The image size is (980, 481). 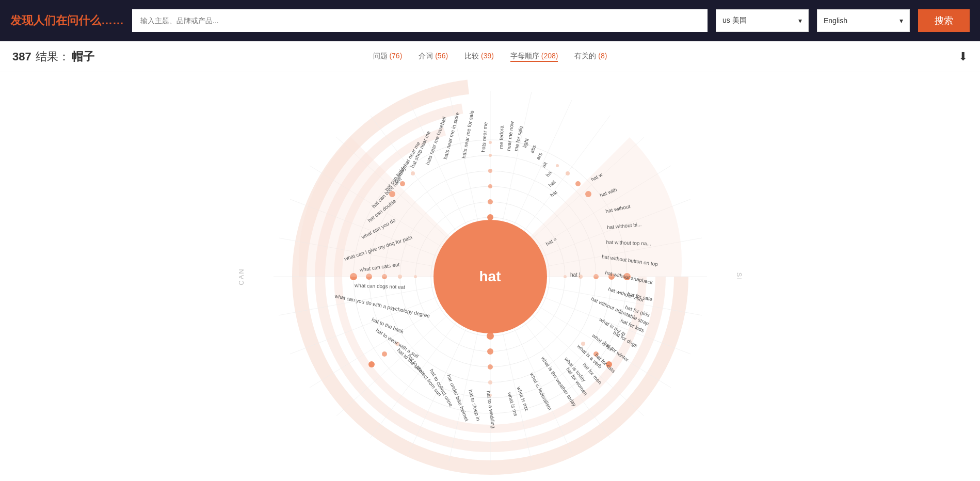 What do you see at coordinates (539, 156) in the screenshot?
I see `svg-text: ars` at bounding box center [539, 156].